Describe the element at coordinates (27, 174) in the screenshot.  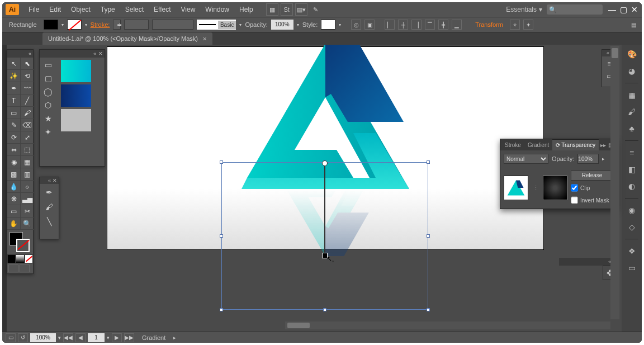
I see `gradient-tool: ▥` at that location.